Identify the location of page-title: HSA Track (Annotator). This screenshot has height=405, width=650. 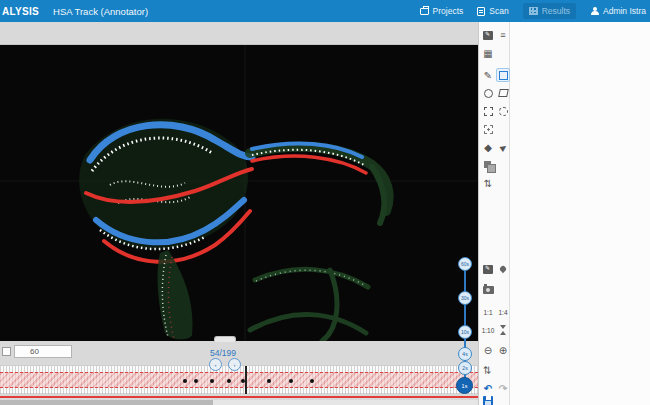
(100, 12).